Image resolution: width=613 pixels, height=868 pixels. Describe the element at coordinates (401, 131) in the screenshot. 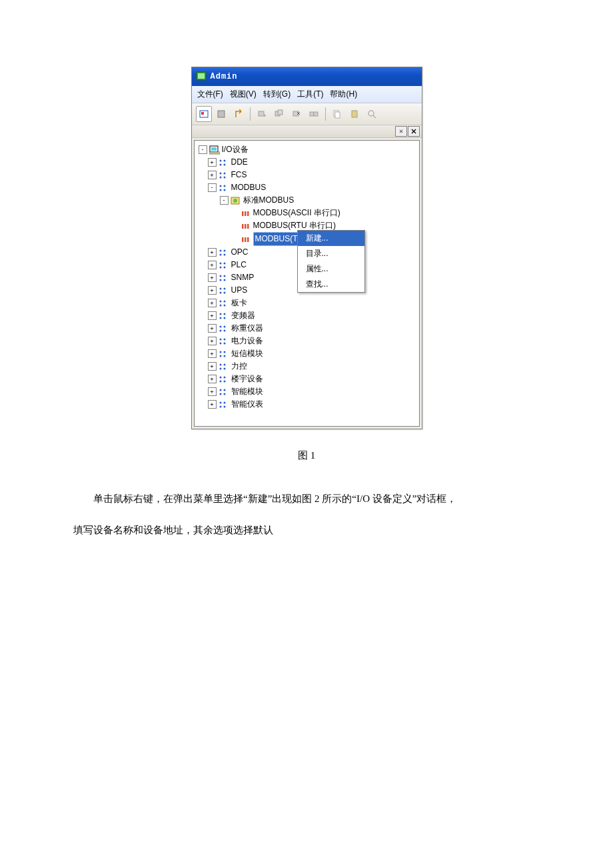

I see `pane-pin-icon` at that location.